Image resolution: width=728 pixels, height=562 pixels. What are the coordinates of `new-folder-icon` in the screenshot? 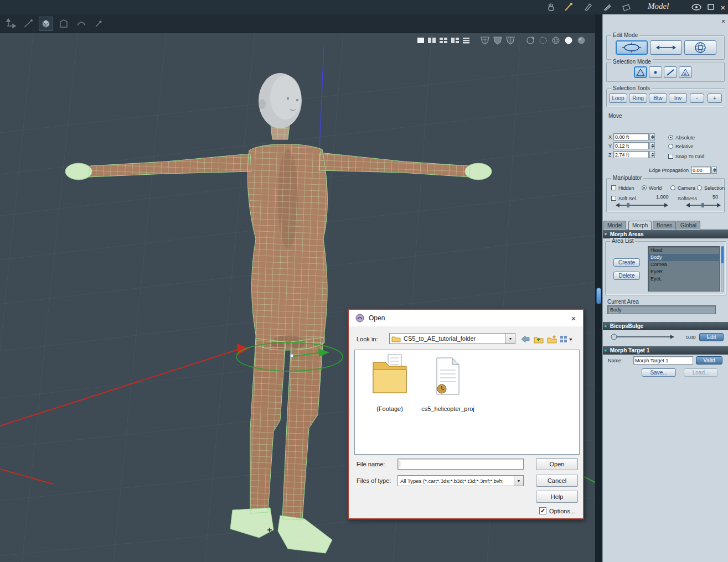 It's located at (552, 339).